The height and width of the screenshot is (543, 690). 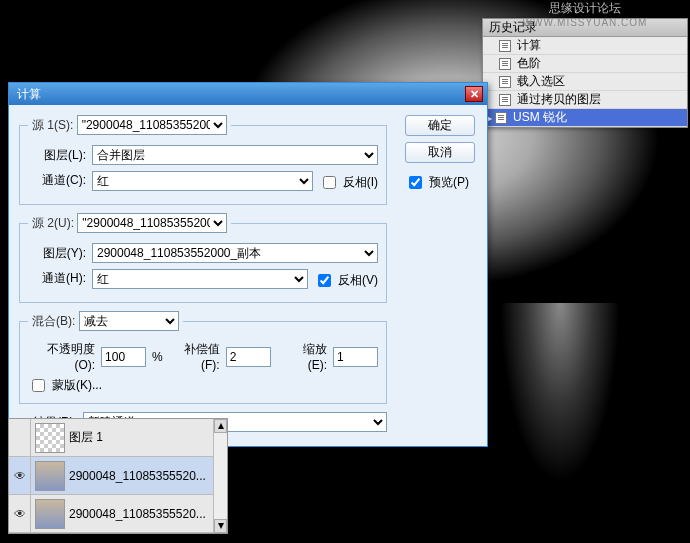 I want to click on mask-checkbox: 蒙版(K)..., so click(x=203, y=386).